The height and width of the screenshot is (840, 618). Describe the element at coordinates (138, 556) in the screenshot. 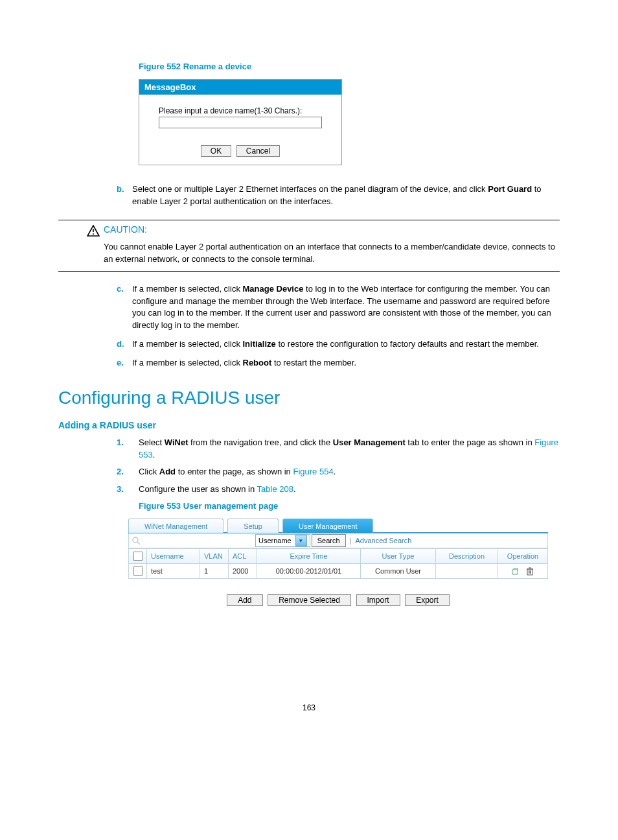

I see `select-all-checkbox` at that location.